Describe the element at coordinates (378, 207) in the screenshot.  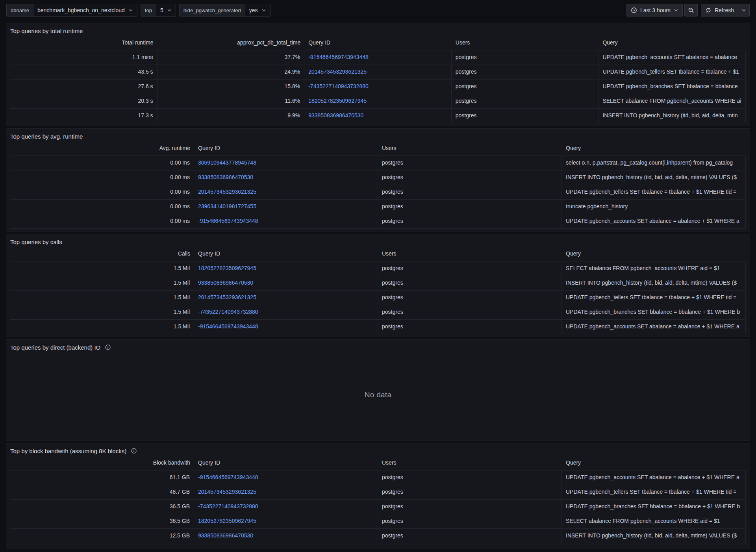
I see `table-row: 0.00 ms2396341401981727455postgrestrunca…` at that location.